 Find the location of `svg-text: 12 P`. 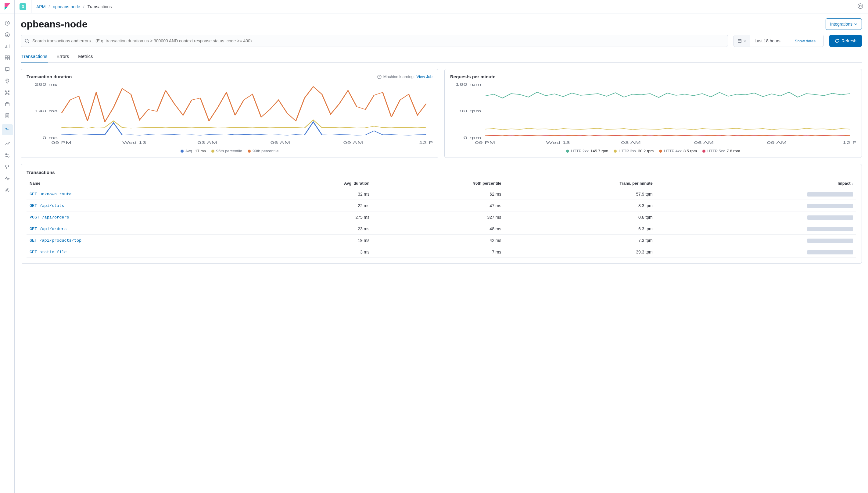

svg-text: 12 P is located at coordinates (426, 143).